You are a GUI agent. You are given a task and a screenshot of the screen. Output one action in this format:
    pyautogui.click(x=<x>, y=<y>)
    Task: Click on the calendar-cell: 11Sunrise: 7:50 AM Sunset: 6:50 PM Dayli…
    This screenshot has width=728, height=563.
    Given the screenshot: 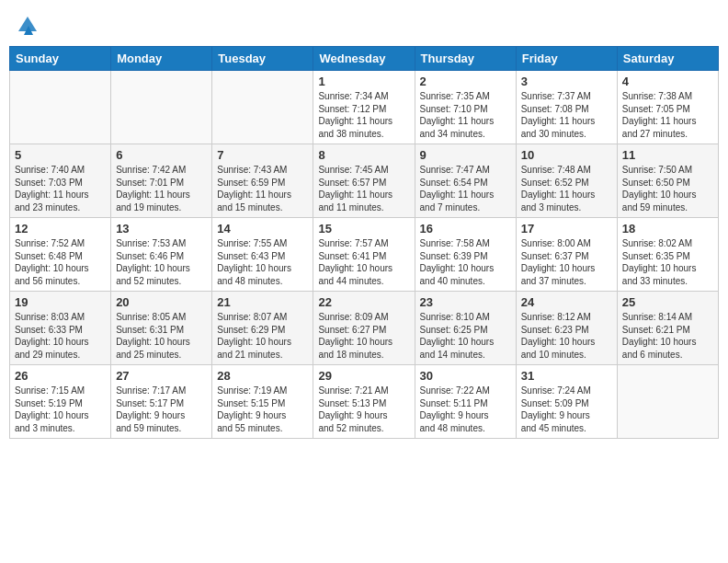 What is the action you would take?
    pyautogui.click(x=667, y=181)
    